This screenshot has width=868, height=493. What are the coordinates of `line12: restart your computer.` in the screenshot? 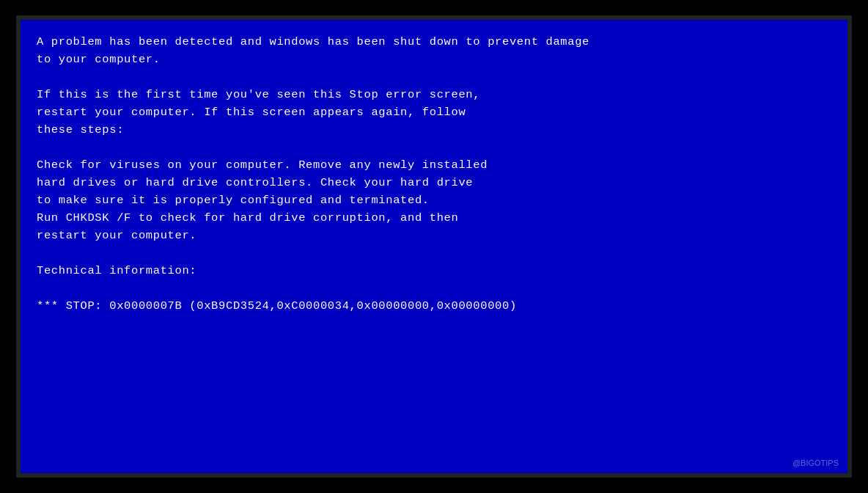 It's located at (117, 235).